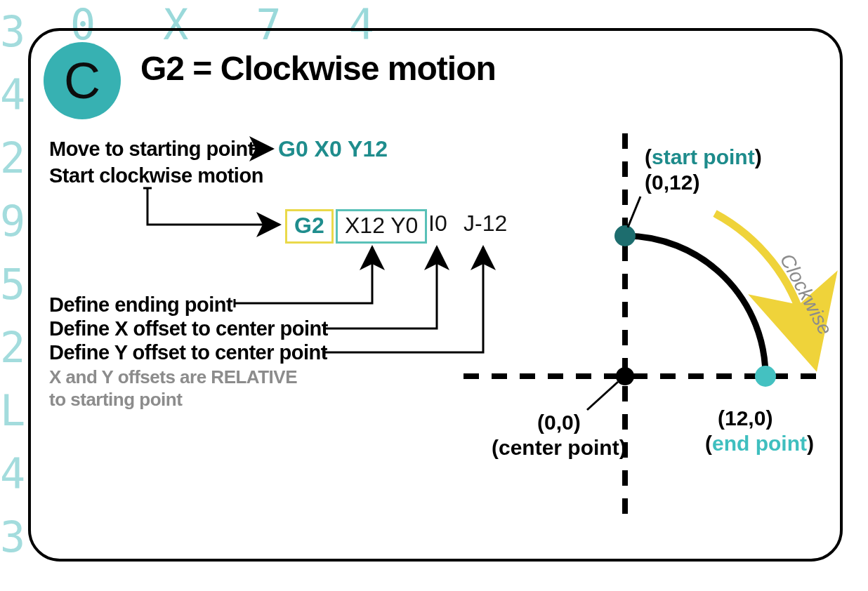 The image size is (868, 591). Describe the element at coordinates (333, 149) in the screenshot. I see `code-line1: G0 X0 Y12` at that location.